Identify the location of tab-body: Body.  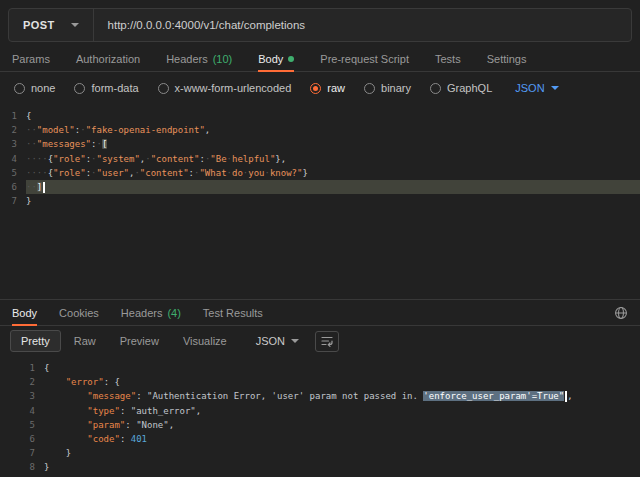
(276, 58).